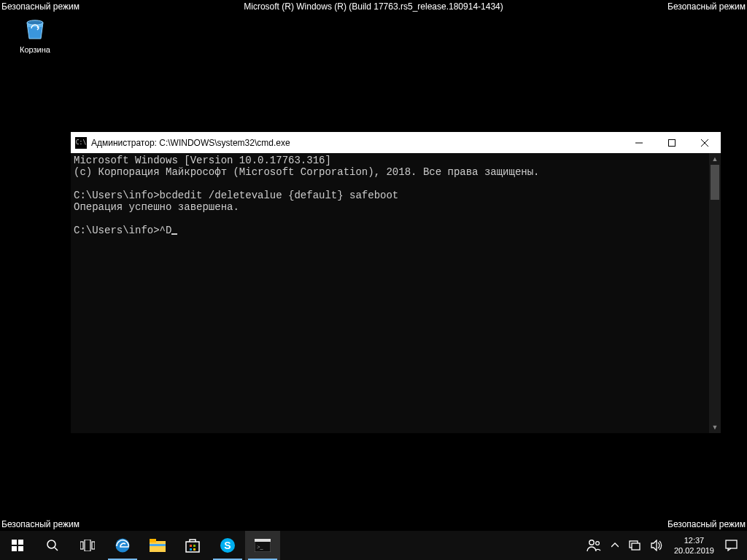  What do you see at coordinates (263, 545) in the screenshot?
I see `cmd-taskbar-button: >_` at bounding box center [263, 545].